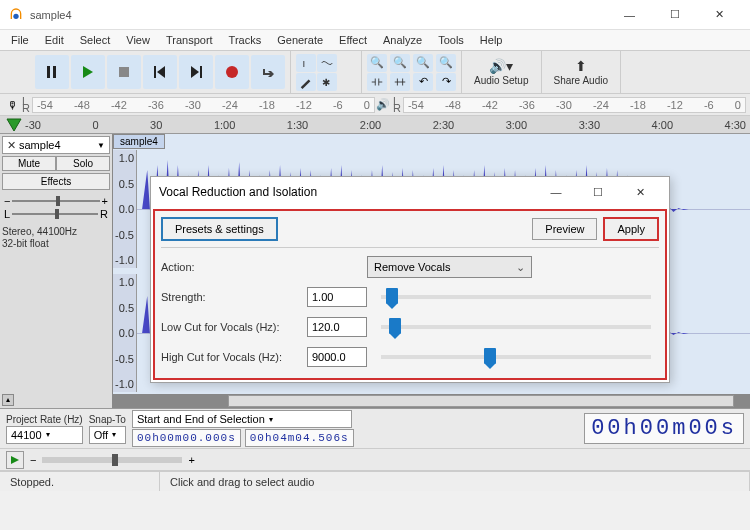  I want to click on audio-position-time: 00h00m00s, so click(664, 428).